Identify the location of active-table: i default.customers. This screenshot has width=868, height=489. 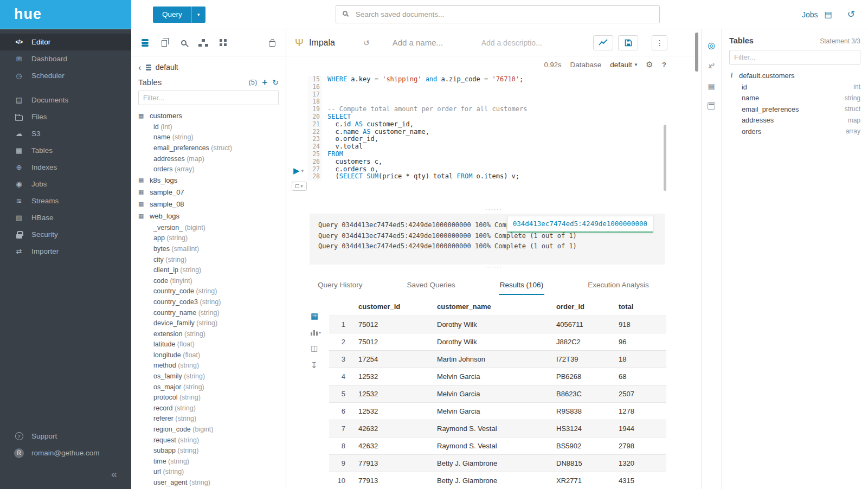
(795, 76).